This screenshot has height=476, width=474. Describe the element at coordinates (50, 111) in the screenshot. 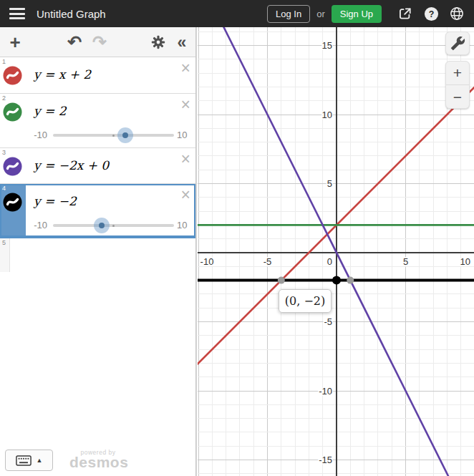

I see `expression-latex: y = 2` at that location.